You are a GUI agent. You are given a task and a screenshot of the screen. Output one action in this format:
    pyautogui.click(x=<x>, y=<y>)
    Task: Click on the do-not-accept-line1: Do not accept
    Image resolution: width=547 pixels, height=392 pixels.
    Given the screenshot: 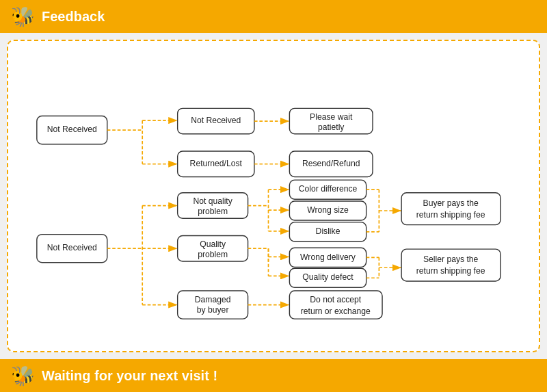 What is the action you would take?
    pyautogui.click(x=336, y=300)
    